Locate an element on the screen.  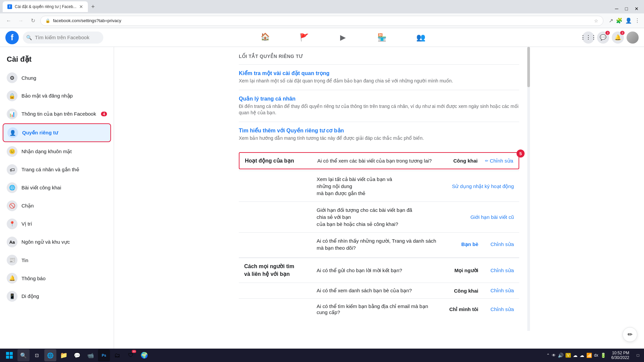
thongbao-icon: 🔔 is located at coordinates (12, 278).